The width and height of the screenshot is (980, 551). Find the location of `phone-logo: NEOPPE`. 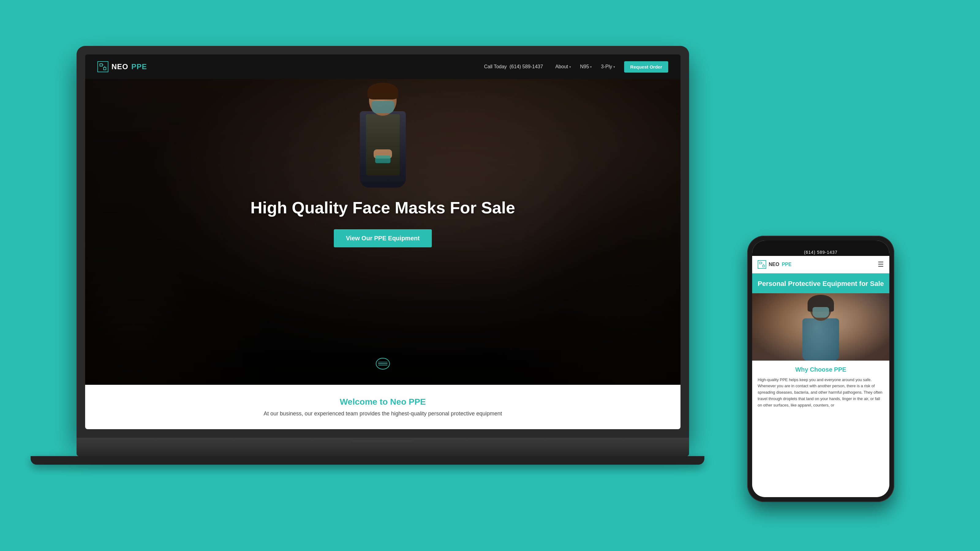

phone-logo: NEOPPE is located at coordinates (775, 265).